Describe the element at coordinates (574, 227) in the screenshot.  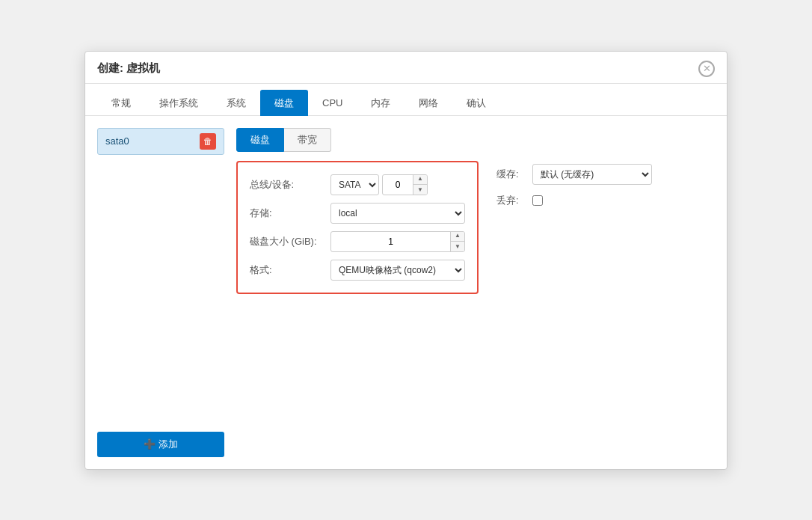
I see `extra-settings-section: 缓存: 默认 (无缓存) 直写 回写 无缓存 丢弃:` at that location.